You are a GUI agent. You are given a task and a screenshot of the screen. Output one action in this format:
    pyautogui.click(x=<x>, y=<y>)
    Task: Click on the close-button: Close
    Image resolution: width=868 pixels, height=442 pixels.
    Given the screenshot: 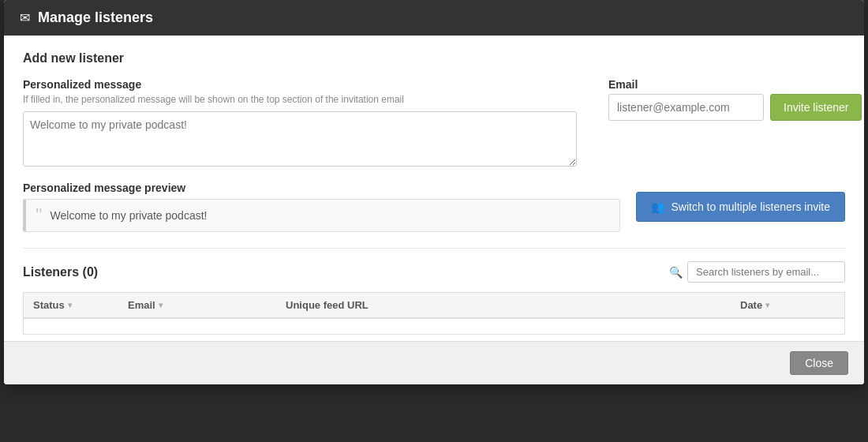 What is the action you would take?
    pyautogui.click(x=819, y=363)
    